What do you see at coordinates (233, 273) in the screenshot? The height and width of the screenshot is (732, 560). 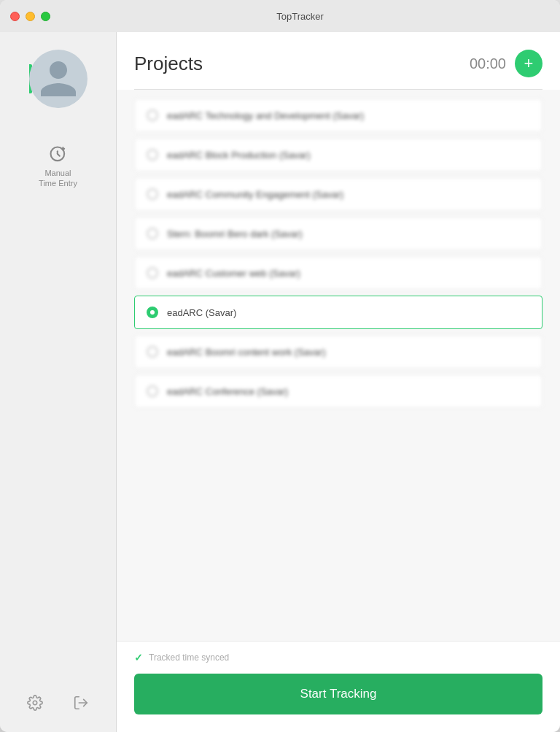 I see `project-name: eadARC Customer web (Savar)` at bounding box center [233, 273].